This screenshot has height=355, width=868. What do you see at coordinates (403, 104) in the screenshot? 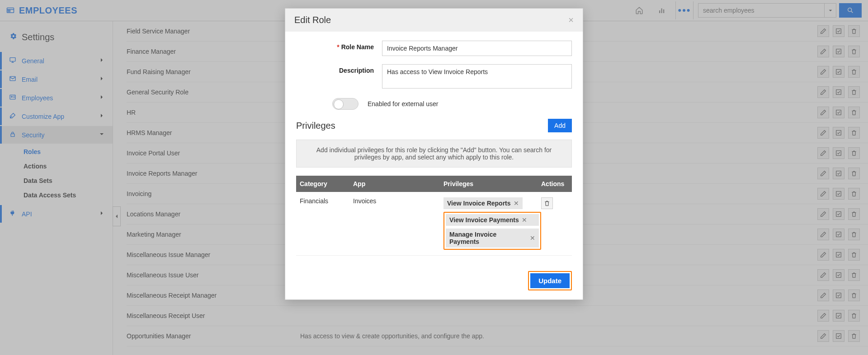
I see `external-user-label: Enabled for external user` at bounding box center [403, 104].